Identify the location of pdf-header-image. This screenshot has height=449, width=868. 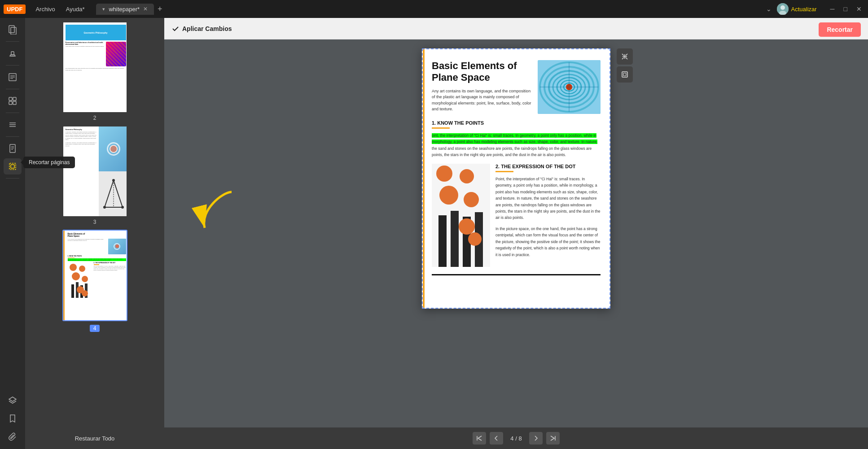
(569, 87).